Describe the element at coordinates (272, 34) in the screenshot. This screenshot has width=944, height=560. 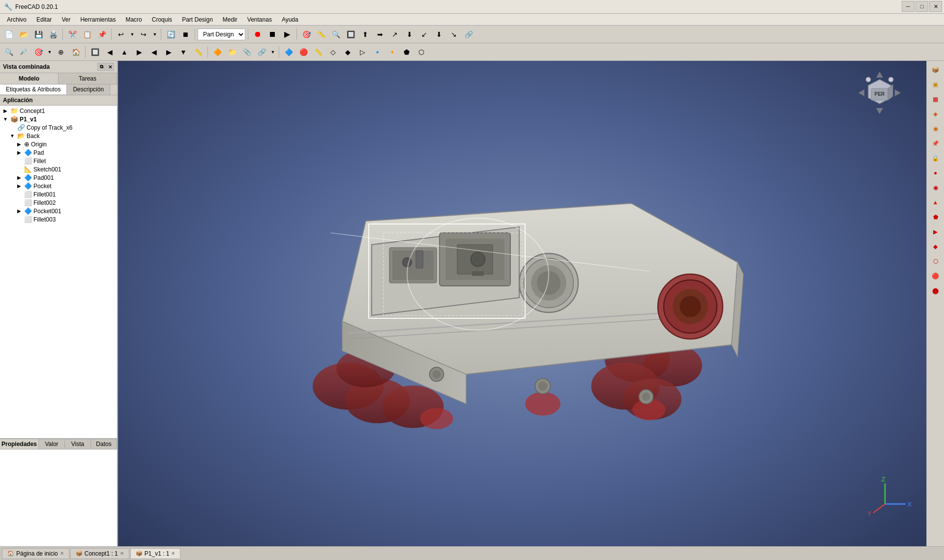
I see `macro-stop-btn: ⏹` at that location.